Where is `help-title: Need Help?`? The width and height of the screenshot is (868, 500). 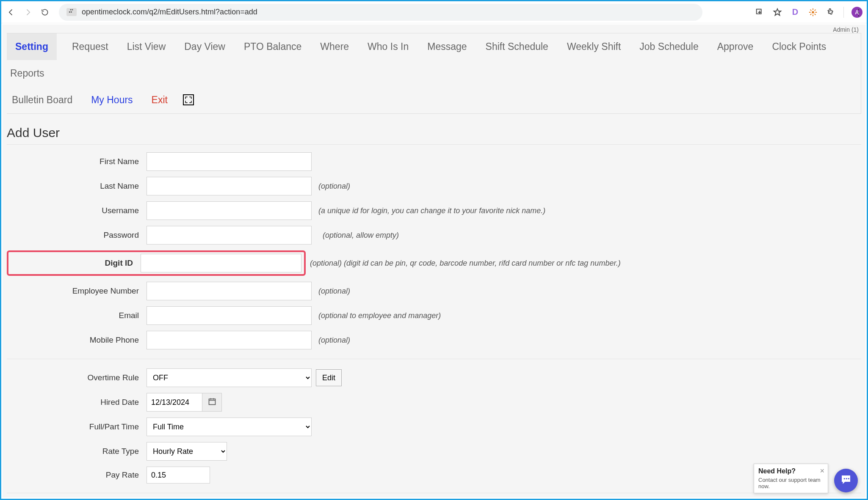
help-title: Need Help? is located at coordinates (791, 471).